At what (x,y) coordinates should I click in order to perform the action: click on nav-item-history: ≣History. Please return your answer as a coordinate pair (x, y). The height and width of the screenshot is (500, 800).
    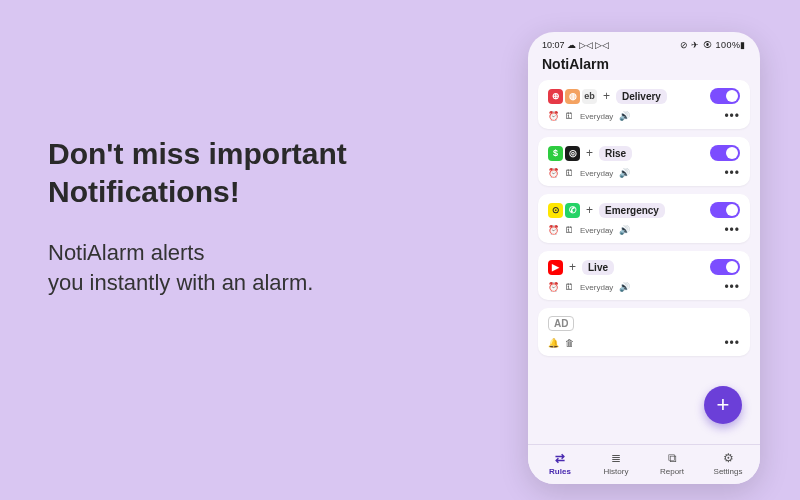
    Looking at the image, I should click on (616, 464).